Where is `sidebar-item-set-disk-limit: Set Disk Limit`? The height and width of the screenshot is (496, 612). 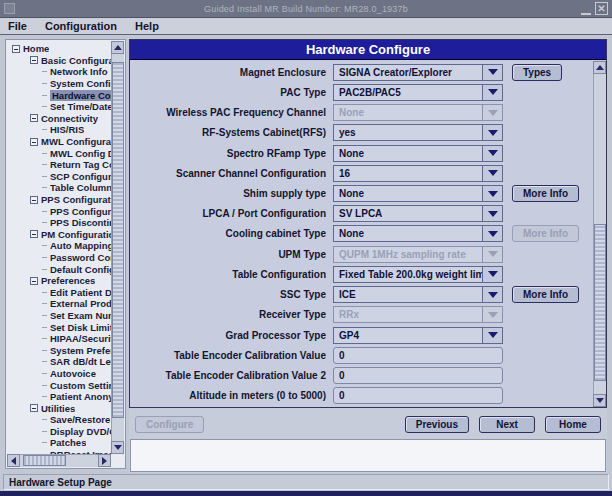 sidebar-item-set-disk-limit: Set Disk Limit is located at coordinates (59, 327).